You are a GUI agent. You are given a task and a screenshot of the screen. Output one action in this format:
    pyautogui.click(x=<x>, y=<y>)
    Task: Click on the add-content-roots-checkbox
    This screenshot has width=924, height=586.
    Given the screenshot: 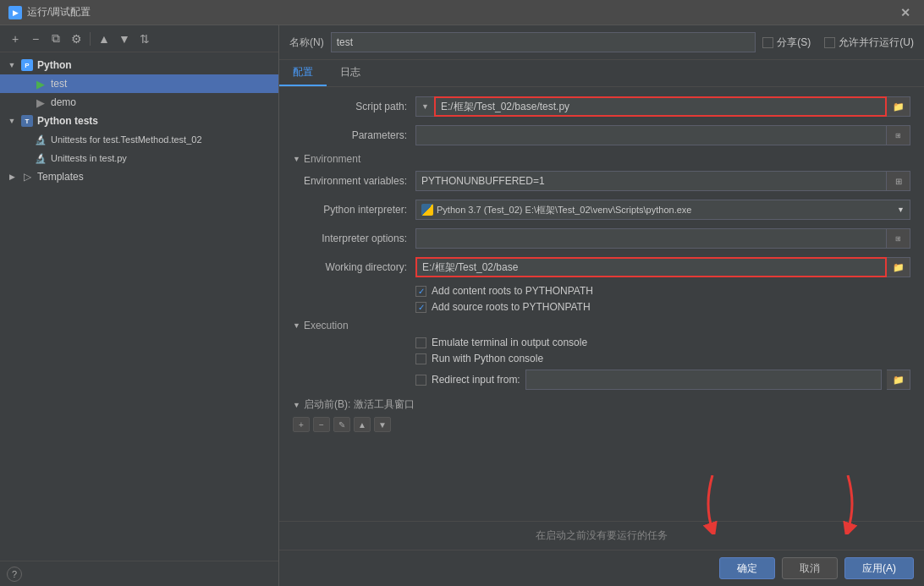 What is the action you would take?
    pyautogui.click(x=421, y=291)
    